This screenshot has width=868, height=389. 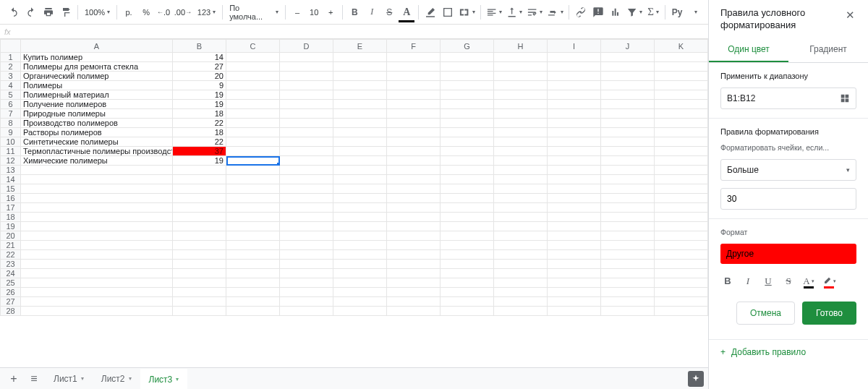 What do you see at coordinates (11, 189) in the screenshot?
I see `row-header: 15` at bounding box center [11, 189].